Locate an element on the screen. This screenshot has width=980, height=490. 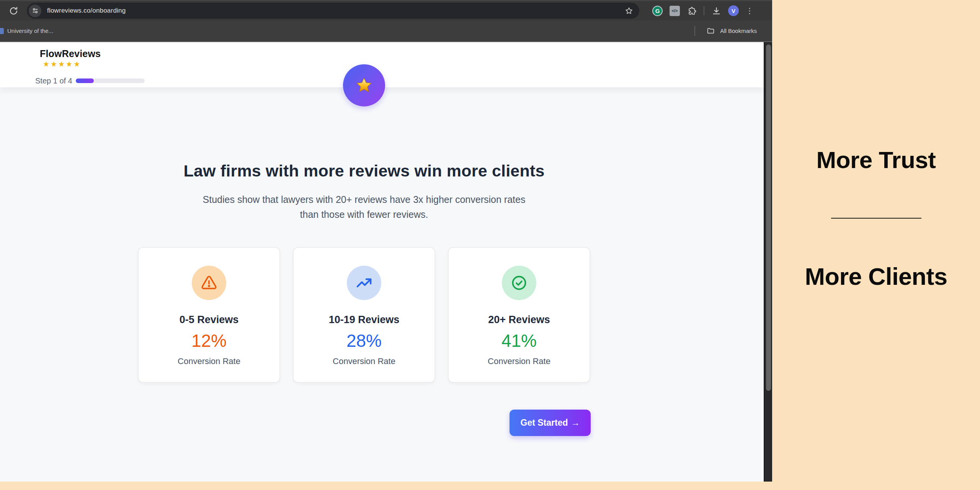
page-title: Law firms with more reviews win more cli… is located at coordinates (364, 171).